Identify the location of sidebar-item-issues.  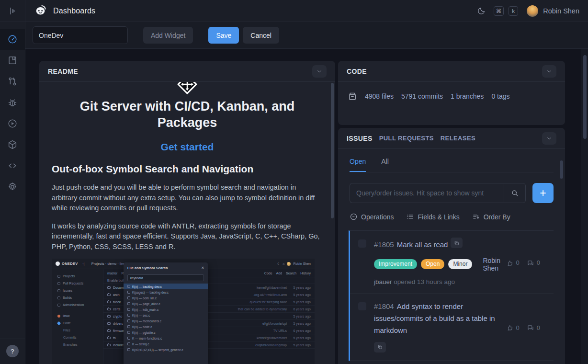
(12, 102).